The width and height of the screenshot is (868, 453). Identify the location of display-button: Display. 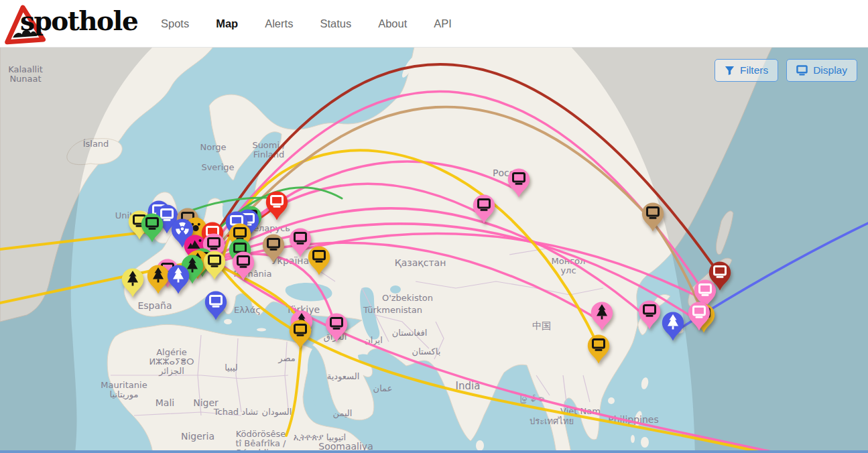
(822, 70).